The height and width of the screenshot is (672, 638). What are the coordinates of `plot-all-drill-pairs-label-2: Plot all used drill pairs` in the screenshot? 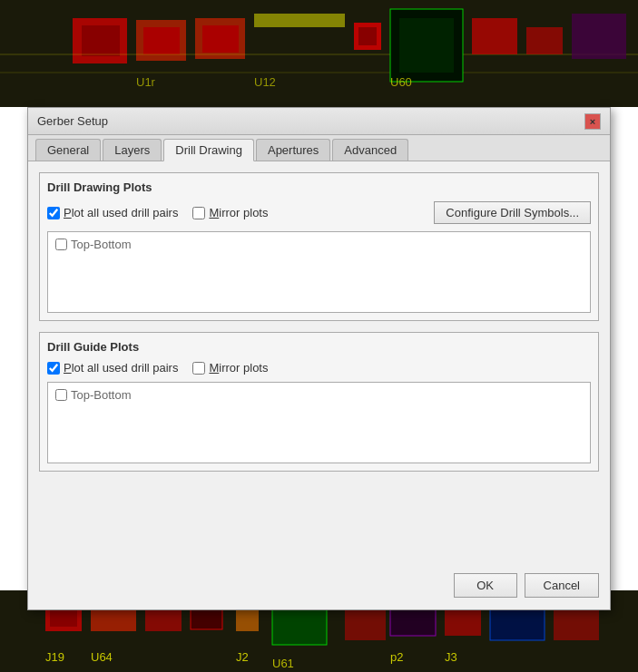 It's located at (113, 368).